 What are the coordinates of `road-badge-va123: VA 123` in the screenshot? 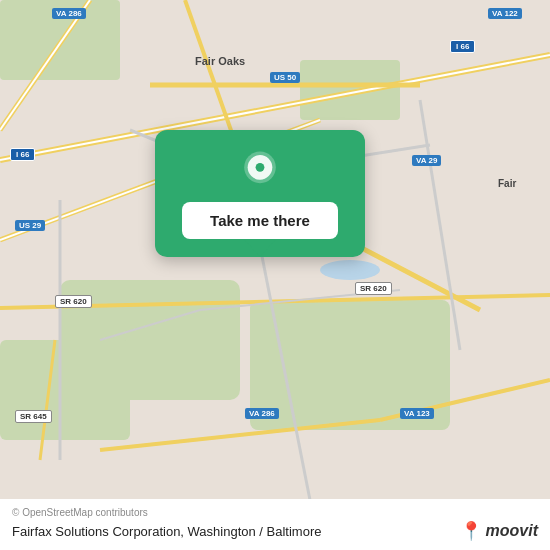 It's located at (417, 414).